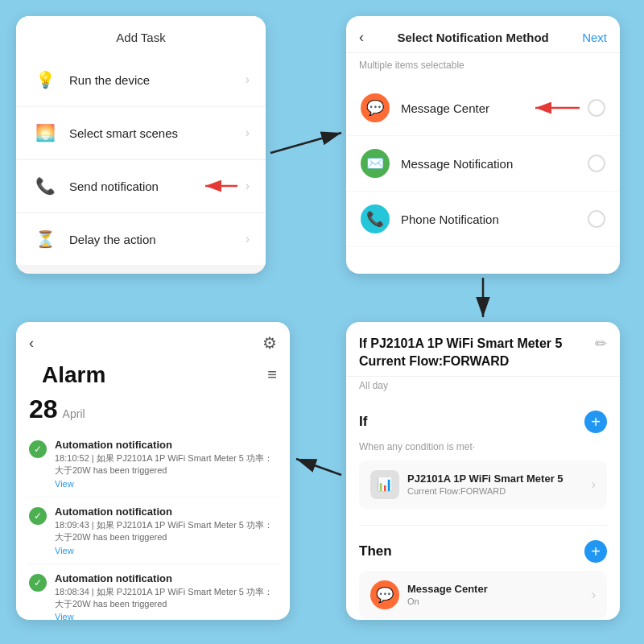 This screenshot has width=644, height=644. I want to click on list-item: ✓ Automation notification 18:08:34 | 如果 …, so click(153, 592).